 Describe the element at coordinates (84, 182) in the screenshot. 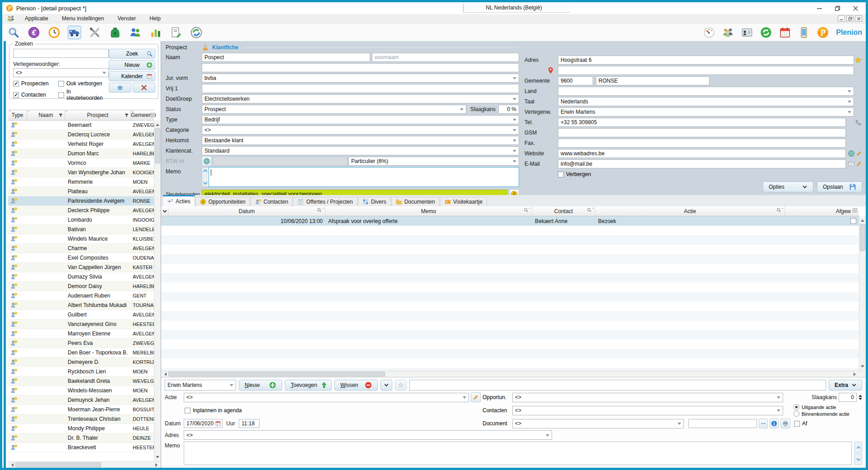

I see `prospect-row: RemmerieMOEN` at that location.